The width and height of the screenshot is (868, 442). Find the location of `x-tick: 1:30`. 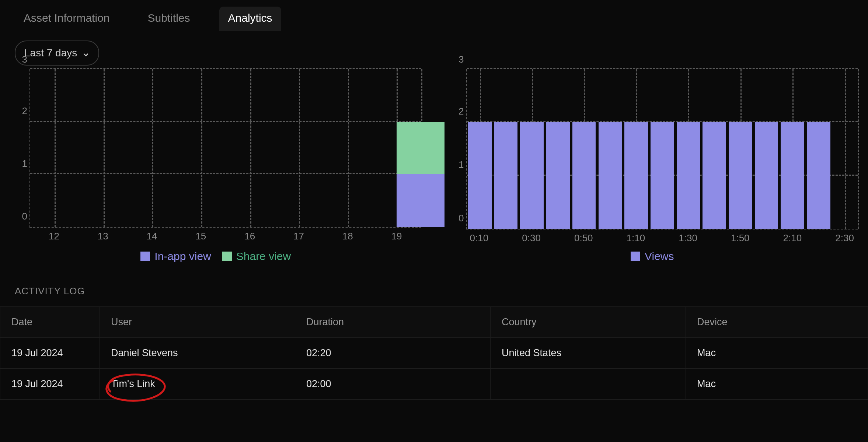

x-tick: 1:30 is located at coordinates (688, 238).